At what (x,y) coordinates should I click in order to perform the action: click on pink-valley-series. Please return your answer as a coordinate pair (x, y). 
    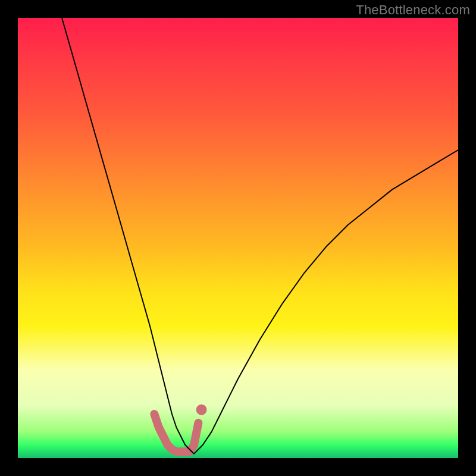
    Looking at the image, I should click on (180, 428).